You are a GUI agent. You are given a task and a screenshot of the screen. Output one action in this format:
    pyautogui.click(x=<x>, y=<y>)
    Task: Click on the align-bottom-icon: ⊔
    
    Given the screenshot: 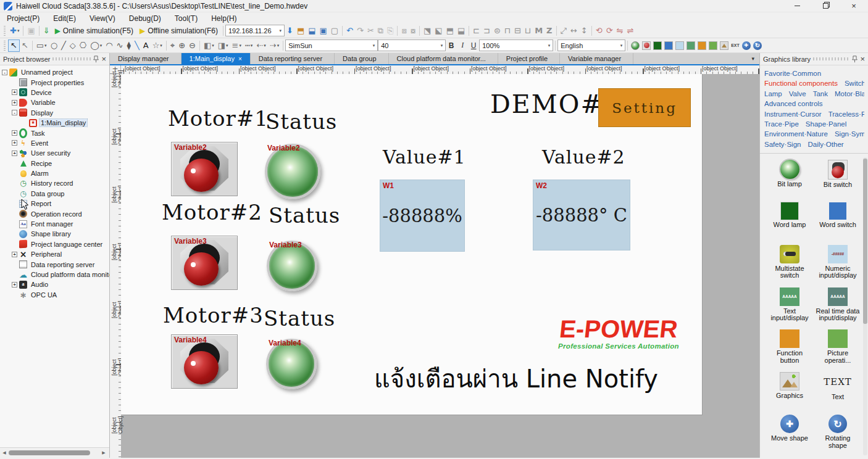 What is the action you would take?
    pyautogui.click(x=528, y=31)
    